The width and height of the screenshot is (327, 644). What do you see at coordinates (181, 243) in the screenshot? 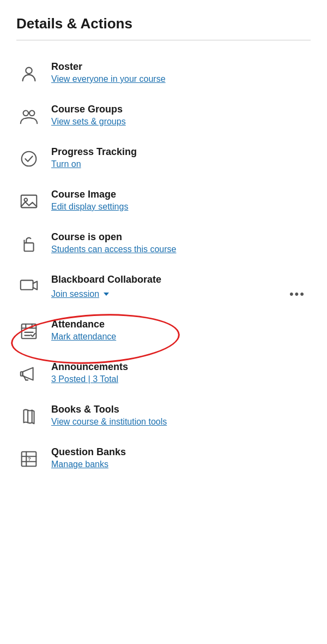
I see `course-open-content: Course is open Students can access this …` at bounding box center [181, 243].